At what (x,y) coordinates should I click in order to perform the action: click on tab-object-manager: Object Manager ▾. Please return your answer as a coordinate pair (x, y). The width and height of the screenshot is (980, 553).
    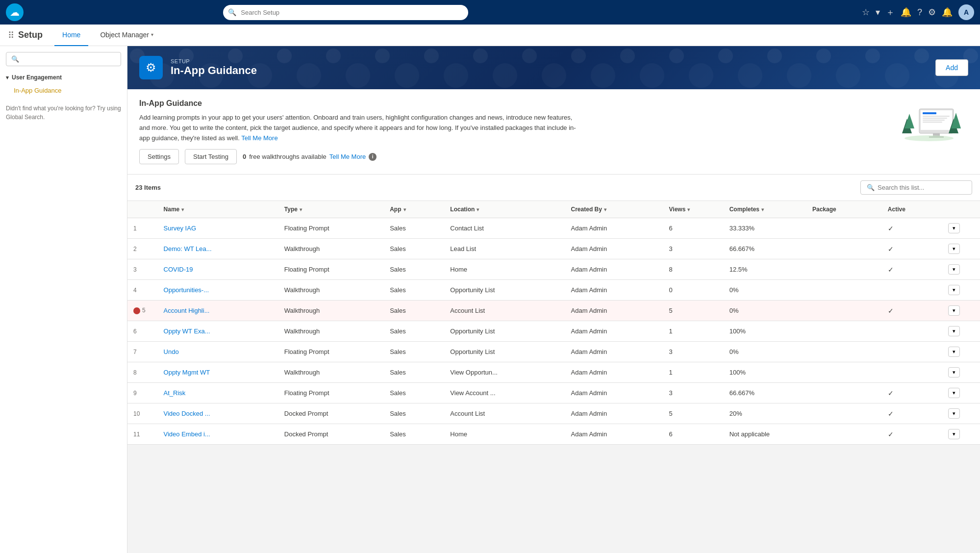
    Looking at the image, I should click on (126, 35).